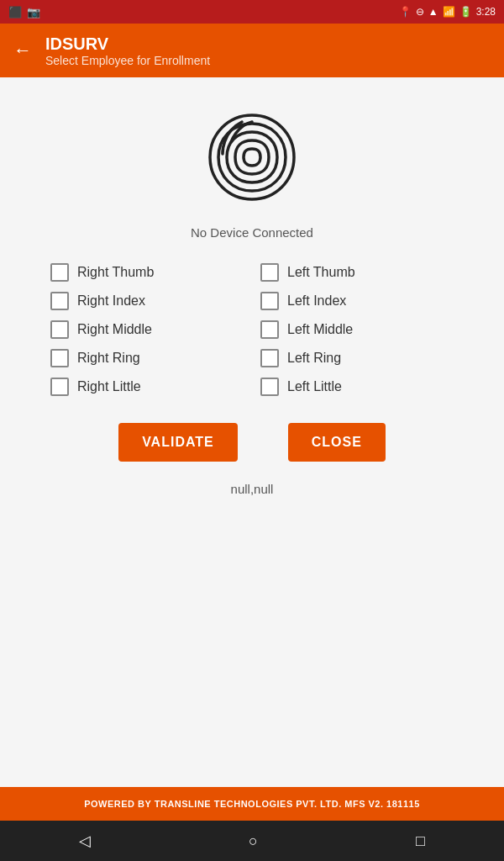 The width and height of the screenshot is (504, 861). Describe the element at coordinates (270, 387) in the screenshot. I see `left-little-checkbox` at that location.